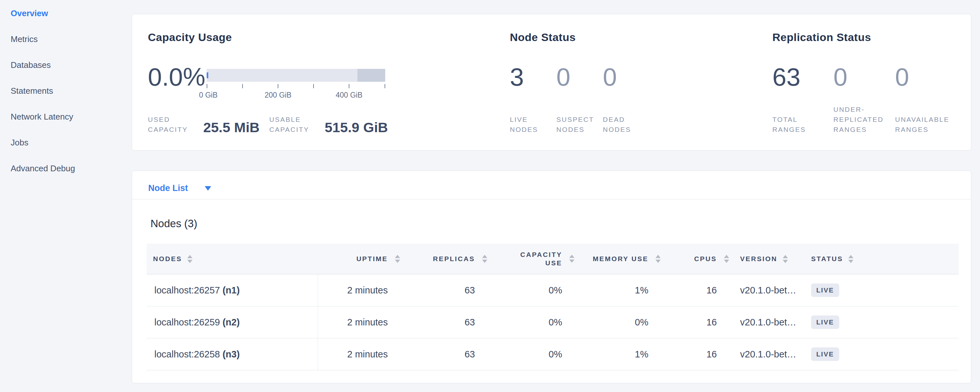 The image size is (980, 392). What do you see at coordinates (552, 290) in the screenshot?
I see `table-row-n1: localhost:26257(n1) 2 minutes 63 0% 1% 1…` at bounding box center [552, 290].